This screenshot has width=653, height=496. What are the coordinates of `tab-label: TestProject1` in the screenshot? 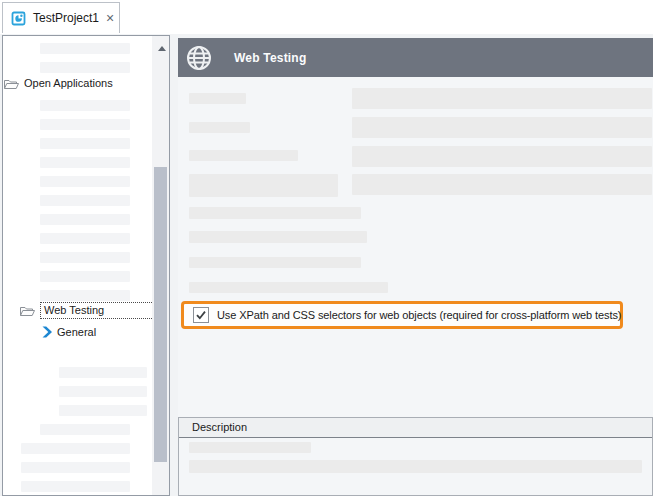 It's located at (66, 18).